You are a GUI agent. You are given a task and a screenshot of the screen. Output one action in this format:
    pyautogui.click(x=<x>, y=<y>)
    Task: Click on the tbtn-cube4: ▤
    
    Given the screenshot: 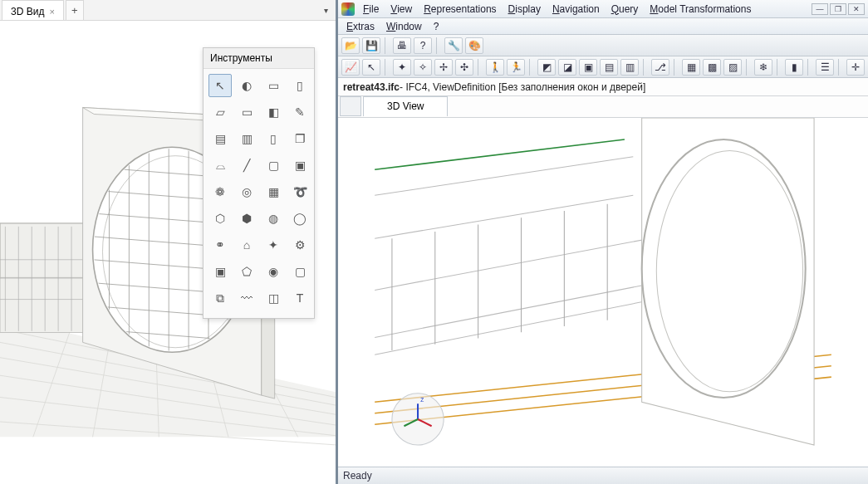 What is the action you would take?
    pyautogui.click(x=609, y=67)
    